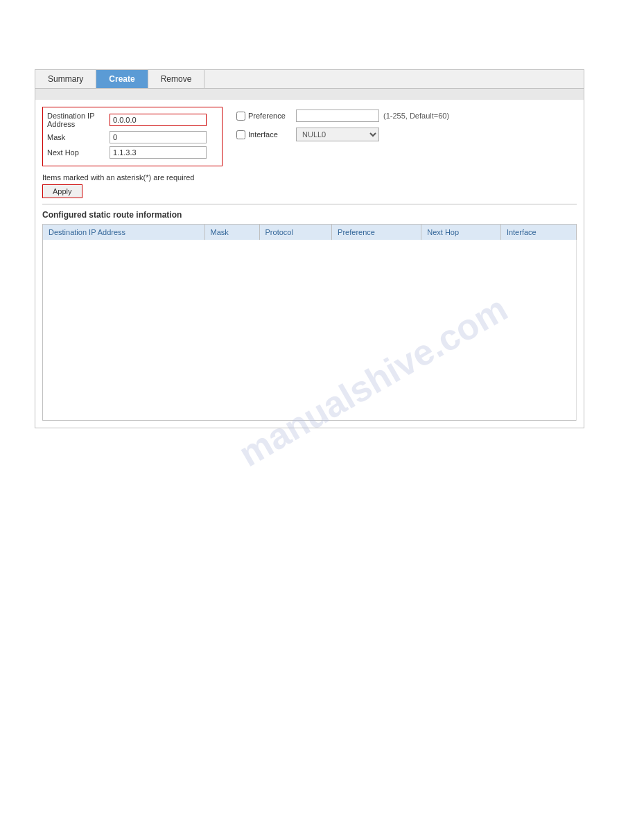 This screenshot has height=840, width=619. I want to click on preference-row: Preference (1-255, Default=60), so click(342, 116).